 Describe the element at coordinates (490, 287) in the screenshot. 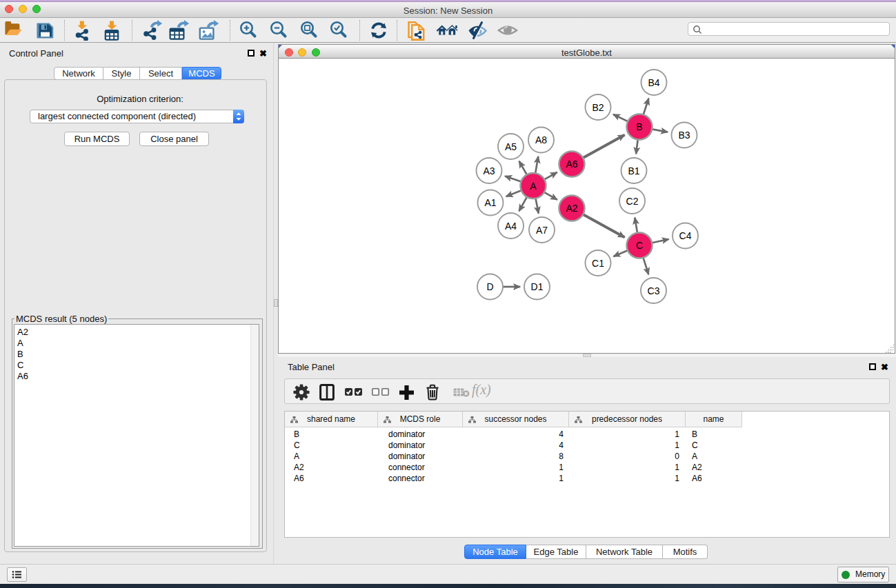

I see `svg-text: D` at that location.